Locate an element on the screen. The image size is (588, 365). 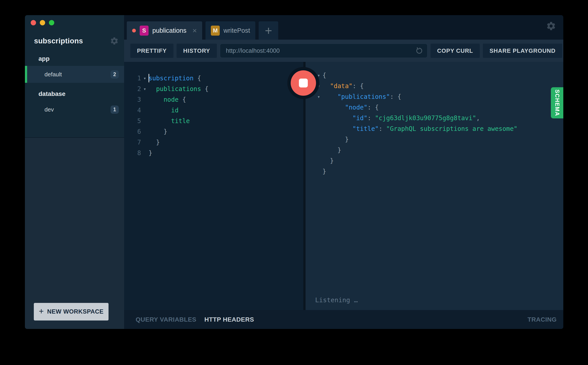
response-code-line: ▾ "publications": { is located at coordinates (416, 97).